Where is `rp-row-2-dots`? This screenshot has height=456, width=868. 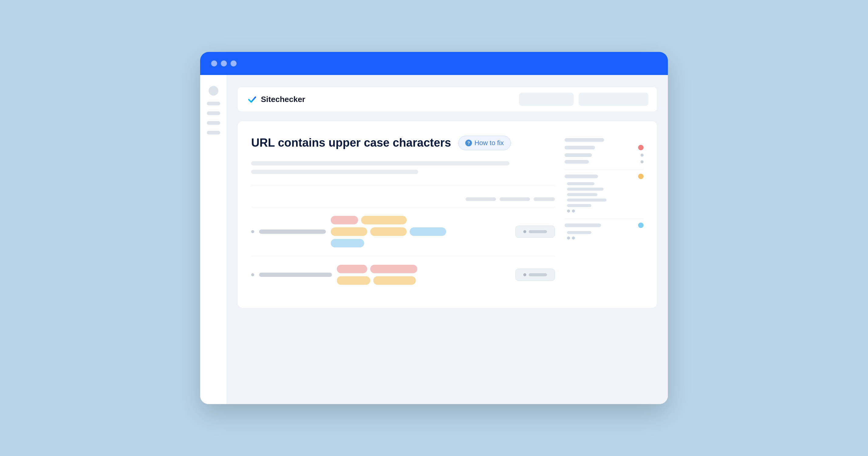
rp-row-2-dots is located at coordinates (605, 211).